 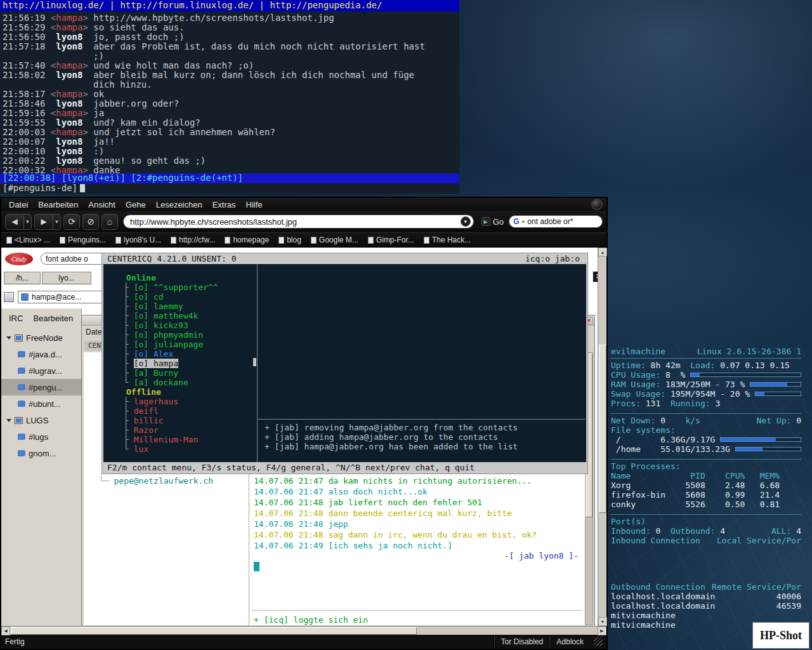 I want to click on contact-label: [o] ^^supporter^^, so click(x=176, y=287).